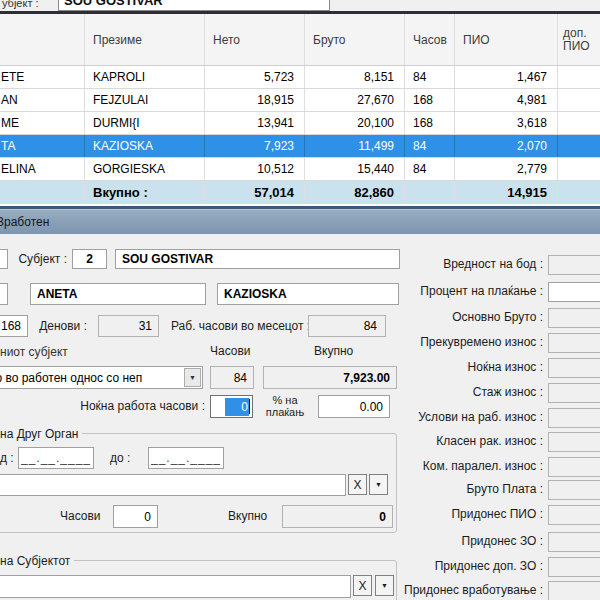 This screenshot has height=600, width=600. I want to click on grid-header-hours: Часов, so click(430, 40).